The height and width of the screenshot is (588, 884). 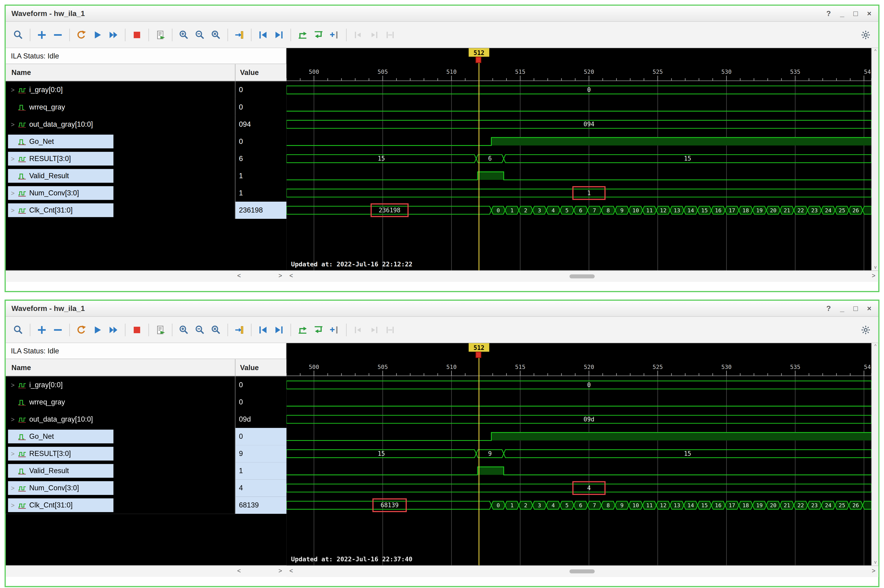 I want to click on signal-value: 09d, so click(x=261, y=419).